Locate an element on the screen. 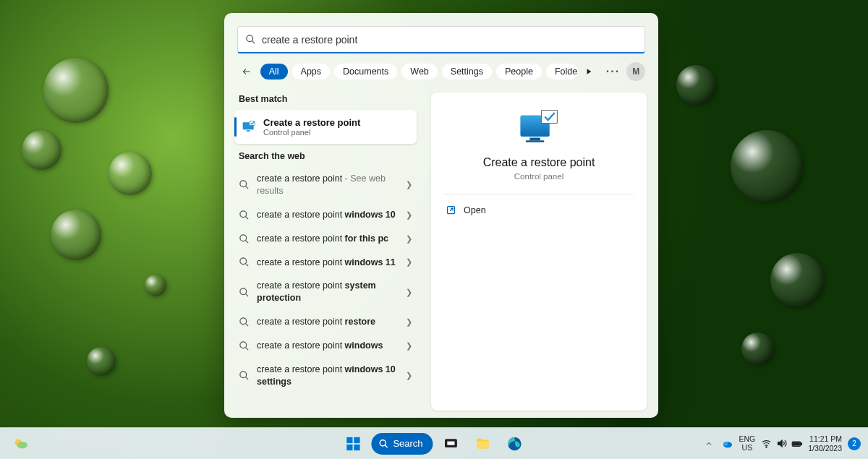 The height and width of the screenshot is (459, 868). filter-people: People is located at coordinates (519, 72).